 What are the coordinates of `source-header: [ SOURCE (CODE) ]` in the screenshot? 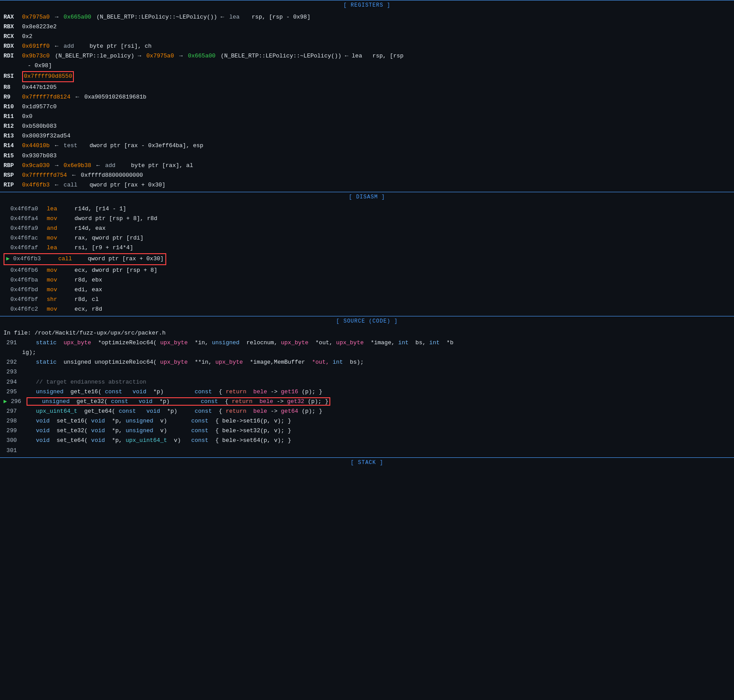 It's located at (367, 321).